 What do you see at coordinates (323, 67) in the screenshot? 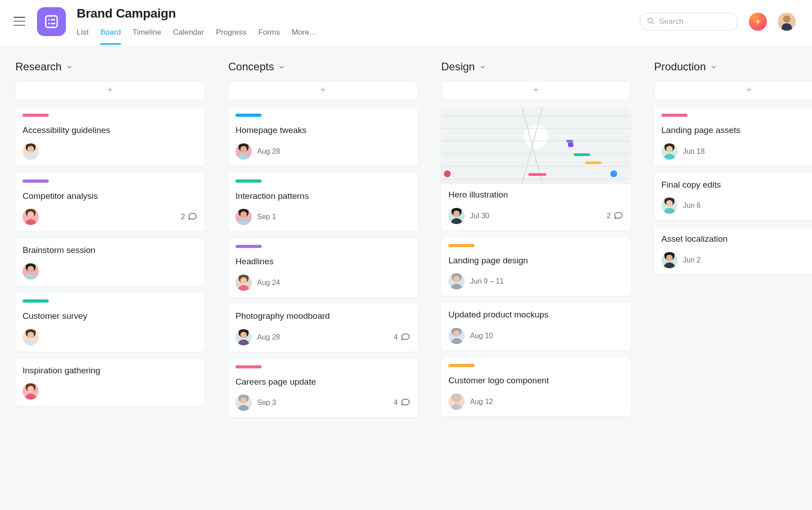
I see `column-header: Concepts` at bounding box center [323, 67].